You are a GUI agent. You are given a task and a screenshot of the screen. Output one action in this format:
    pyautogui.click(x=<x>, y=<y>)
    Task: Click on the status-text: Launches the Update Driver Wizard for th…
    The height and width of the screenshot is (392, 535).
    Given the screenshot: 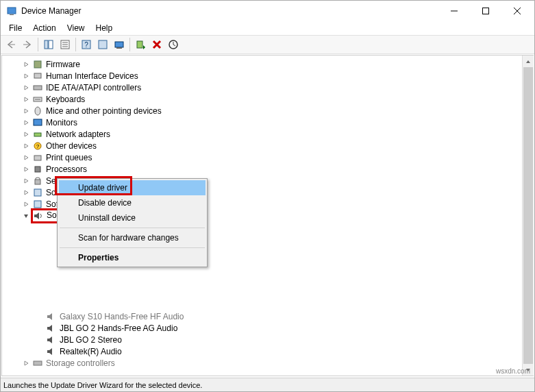 What is the action you would take?
    pyautogui.click(x=103, y=385)
    